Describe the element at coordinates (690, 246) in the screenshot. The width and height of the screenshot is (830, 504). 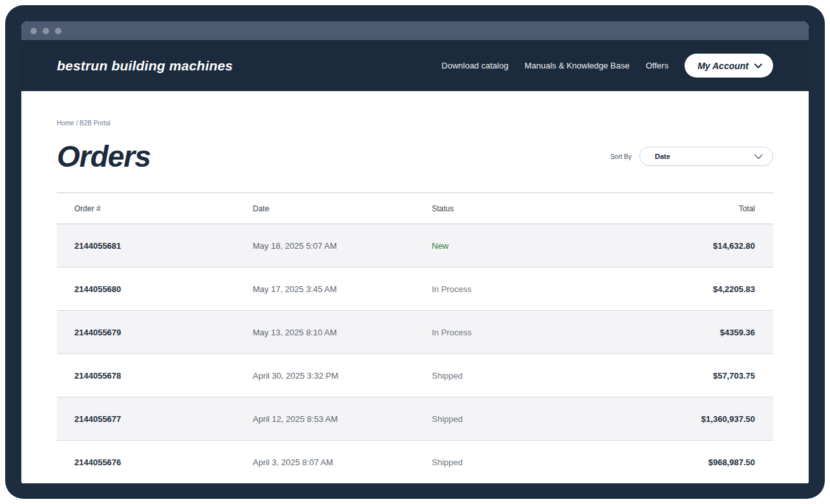
I see `order-total-cell: $14,632.80` at that location.